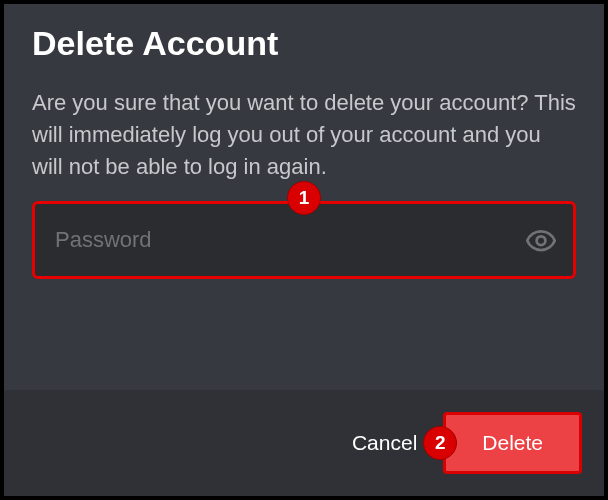 This screenshot has width=608, height=500. I want to click on dialog-header: Delete Account, so click(304, 34).